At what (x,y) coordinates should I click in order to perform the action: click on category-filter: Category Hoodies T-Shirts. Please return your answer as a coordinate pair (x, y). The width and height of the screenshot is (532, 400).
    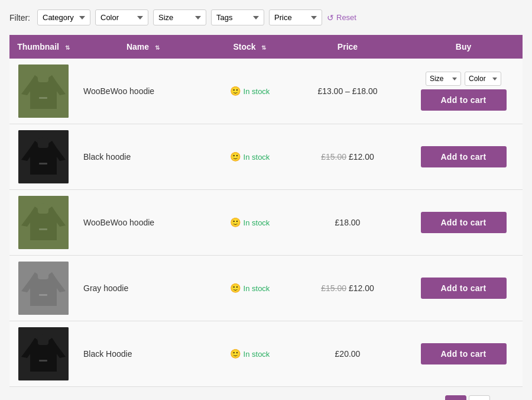
    Looking at the image, I should click on (64, 18).